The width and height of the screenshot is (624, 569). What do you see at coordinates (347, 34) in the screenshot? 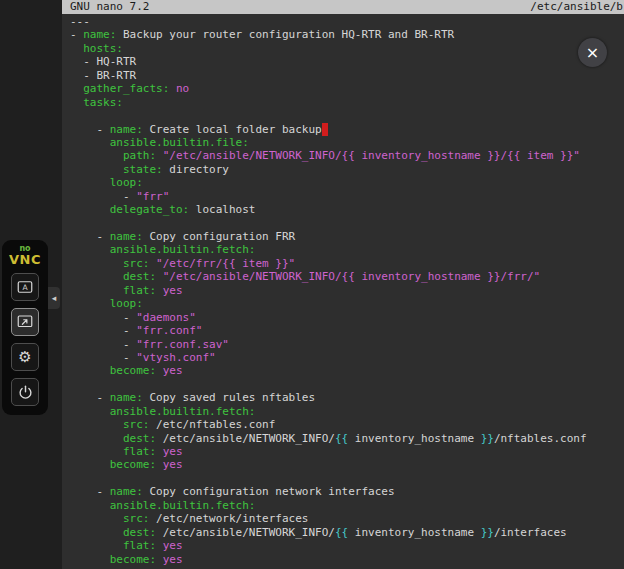
I see `code-line: - name: Backup your router configuration…` at bounding box center [347, 34].